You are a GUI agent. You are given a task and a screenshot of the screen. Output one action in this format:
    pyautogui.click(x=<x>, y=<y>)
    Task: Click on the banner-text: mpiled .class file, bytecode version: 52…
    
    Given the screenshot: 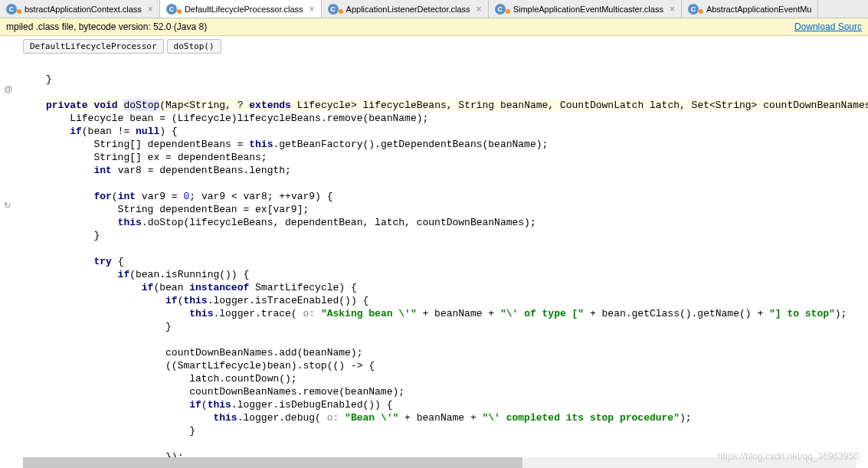 What is the action you would take?
    pyautogui.click(x=106, y=27)
    